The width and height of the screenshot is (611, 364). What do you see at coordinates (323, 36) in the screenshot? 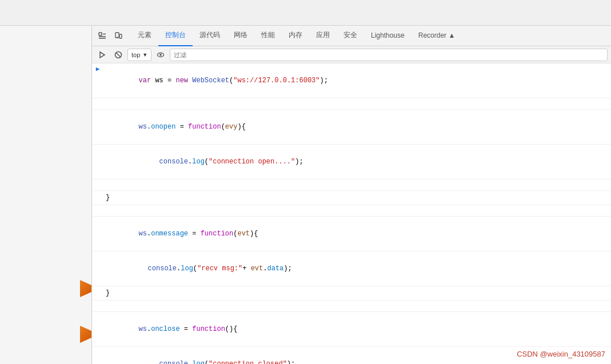
I see `tab-application: 应用` at bounding box center [323, 36].